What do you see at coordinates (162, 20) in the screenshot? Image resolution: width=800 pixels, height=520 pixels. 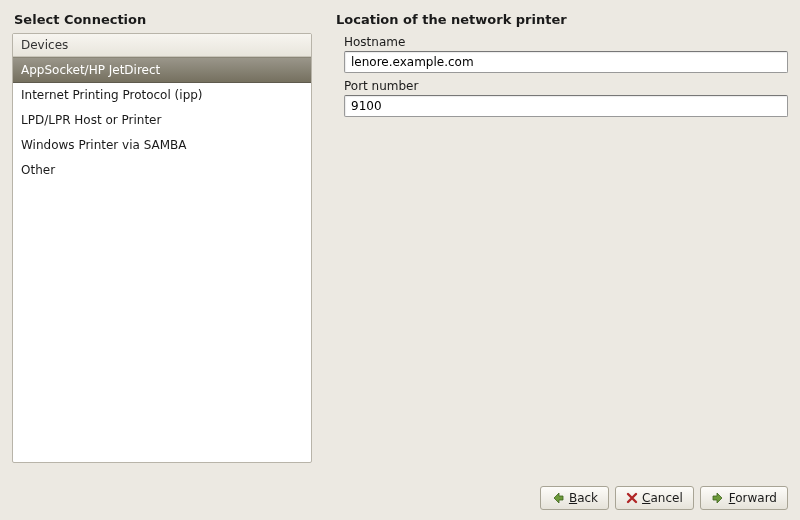 I see `connection-title: Select Connection` at bounding box center [162, 20].